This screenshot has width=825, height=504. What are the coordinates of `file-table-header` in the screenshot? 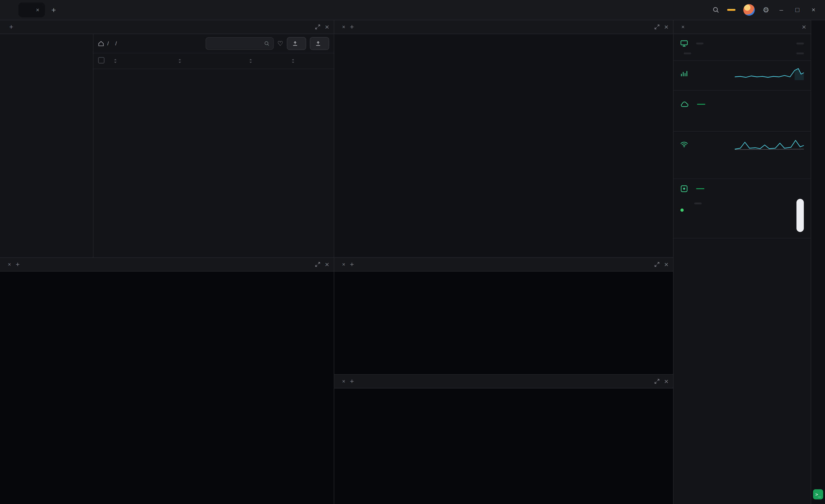 It's located at (214, 61).